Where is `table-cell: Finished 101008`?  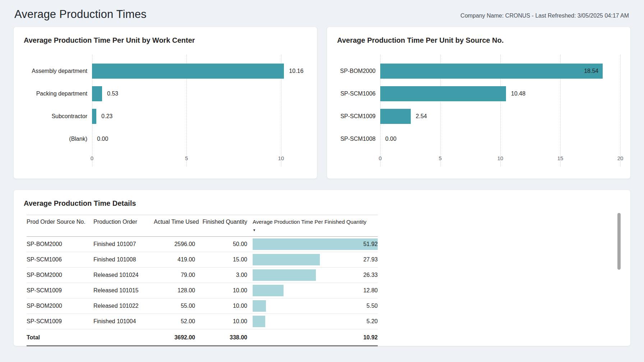
table-cell: Finished 101008 is located at coordinates (124, 260).